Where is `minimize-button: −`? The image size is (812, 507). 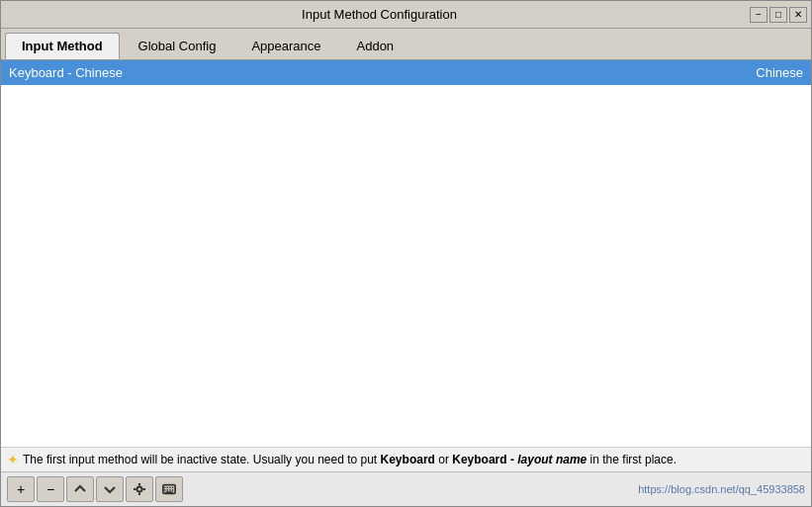 minimize-button: − is located at coordinates (759, 15).